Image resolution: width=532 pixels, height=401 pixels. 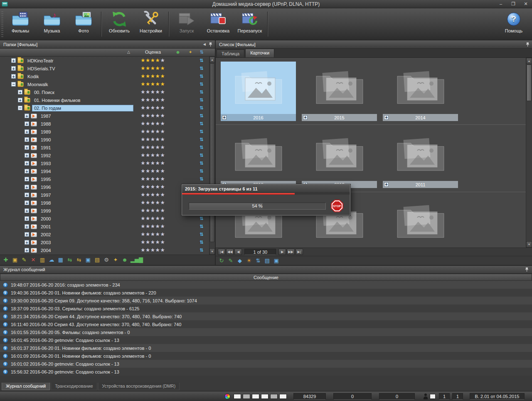 I want to click on tree-item: + 1992 ★★★★★, so click(x=105, y=156).